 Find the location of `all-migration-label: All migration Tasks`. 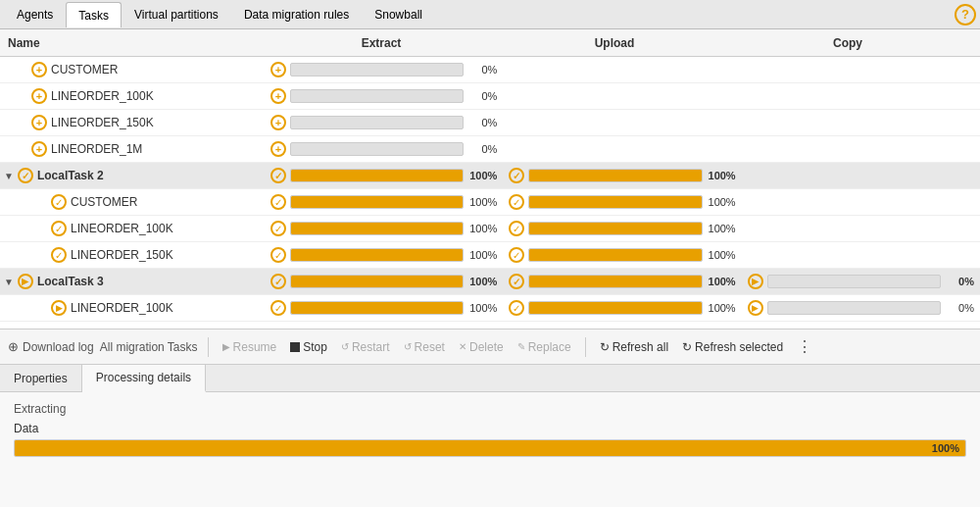

all-migration-label: All migration Tasks is located at coordinates (149, 347).